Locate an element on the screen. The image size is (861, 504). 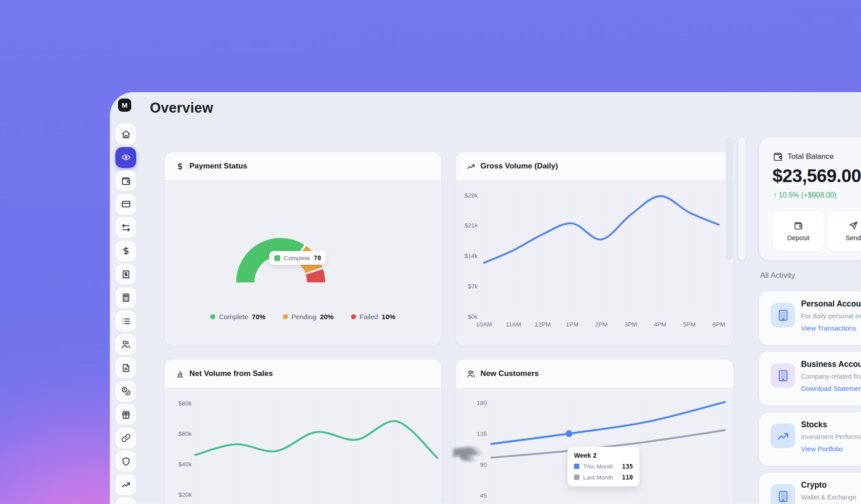
activity-card-stocks: StocksInvestment PerformanceView Portfol… is located at coordinates (810, 439).